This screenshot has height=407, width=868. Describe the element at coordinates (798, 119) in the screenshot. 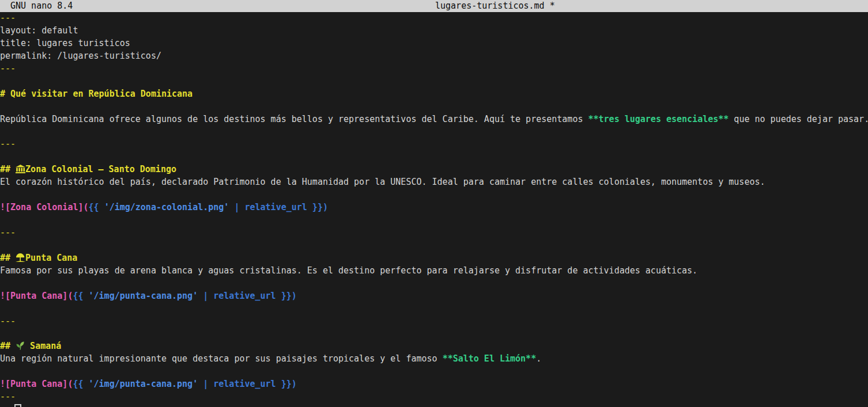

I see `paragraph-text: que no puedes dejar pasar.` at that location.